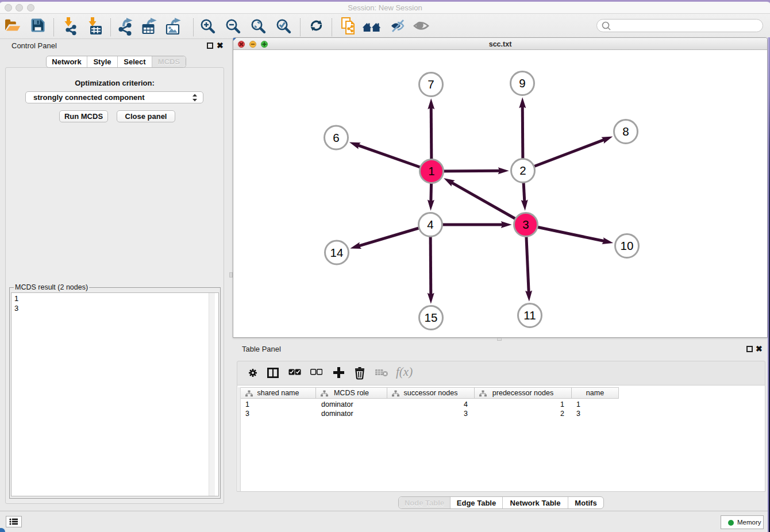 This screenshot has width=770, height=532. What do you see at coordinates (625, 131) in the screenshot?
I see `svg-text: 8` at bounding box center [625, 131].